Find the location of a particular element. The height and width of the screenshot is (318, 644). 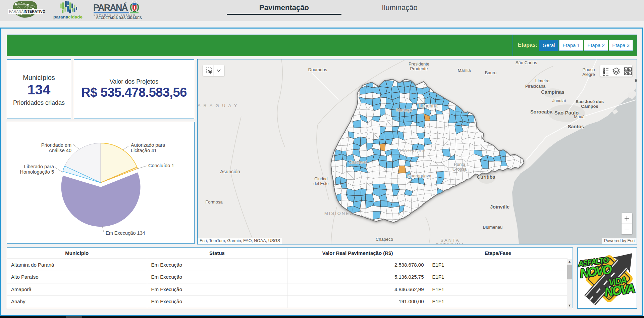

svg-text: paranacidade is located at coordinates (68, 17).